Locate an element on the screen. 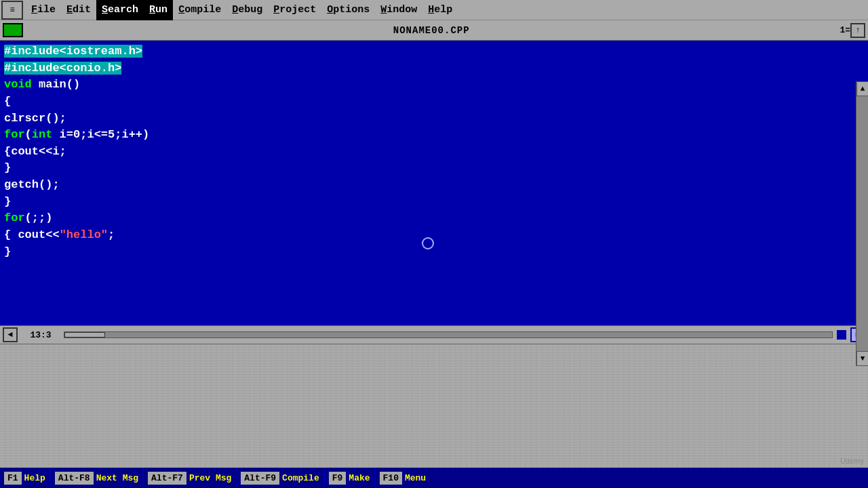 This screenshot has height=488, width=868. code-line-9: getch(); is located at coordinates (434, 186).